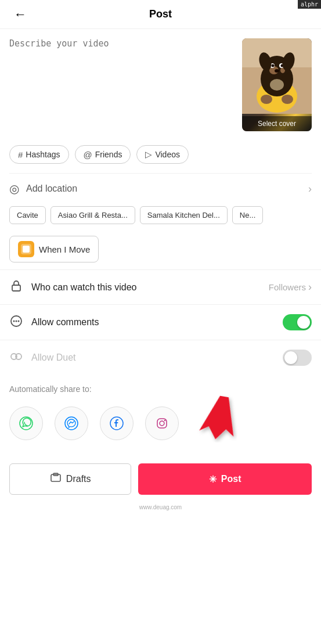 The width and height of the screenshot is (321, 644). I want to click on post-icon: ✳, so click(212, 480).